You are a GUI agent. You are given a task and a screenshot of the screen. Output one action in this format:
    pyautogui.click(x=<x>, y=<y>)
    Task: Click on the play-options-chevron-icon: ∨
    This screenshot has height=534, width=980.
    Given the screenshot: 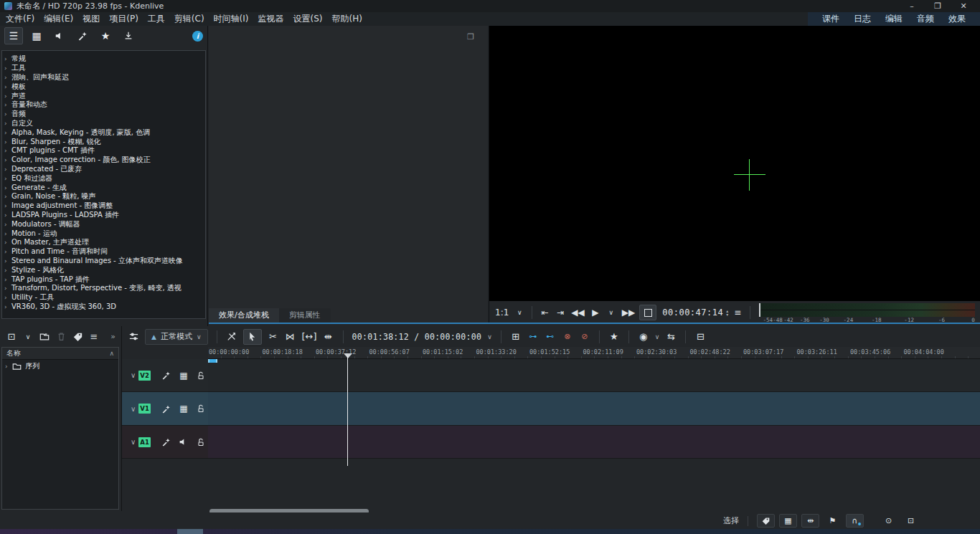 What is the action you would take?
    pyautogui.click(x=611, y=313)
    